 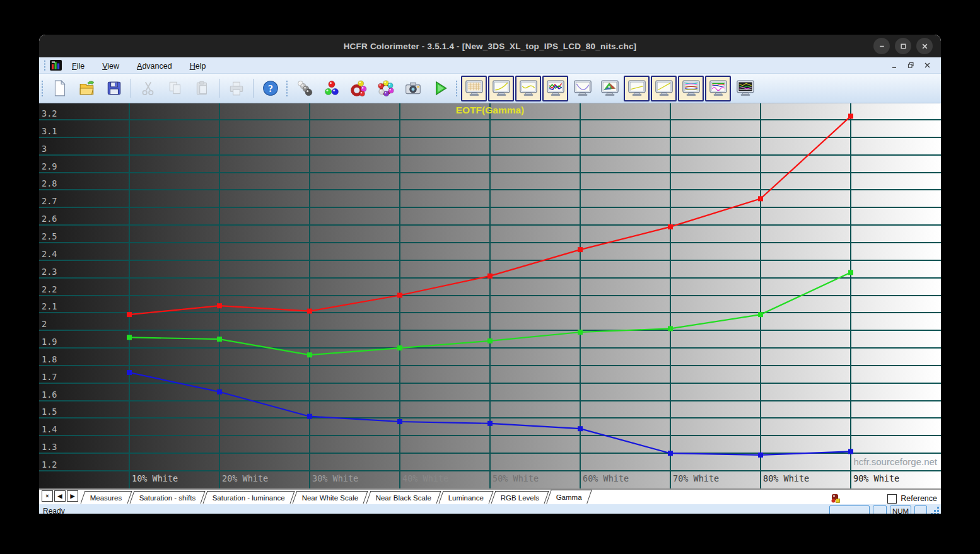 I want to click on measures-summary-view-button, so click(x=718, y=88).